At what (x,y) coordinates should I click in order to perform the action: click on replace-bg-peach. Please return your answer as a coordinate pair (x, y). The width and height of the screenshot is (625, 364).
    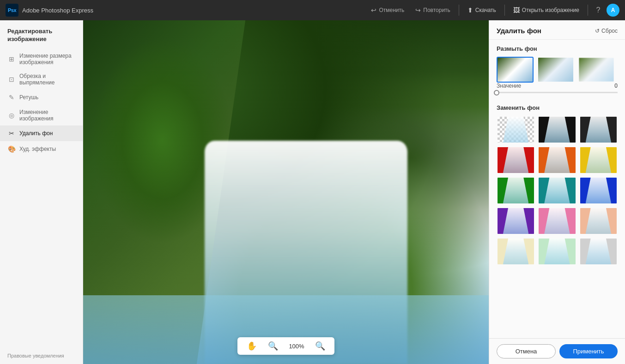
    Looking at the image, I should click on (599, 221).